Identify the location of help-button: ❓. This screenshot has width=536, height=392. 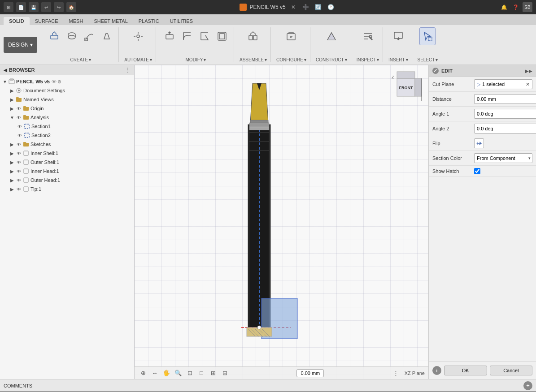
(516, 7).